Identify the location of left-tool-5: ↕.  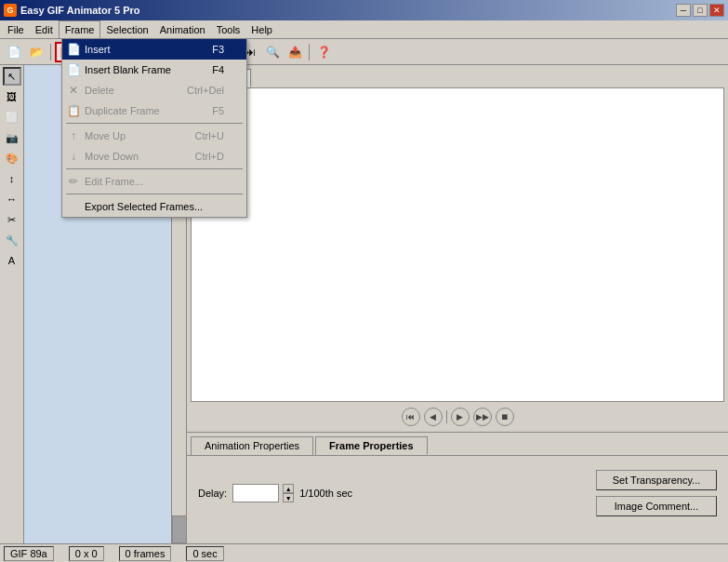
(12, 179).